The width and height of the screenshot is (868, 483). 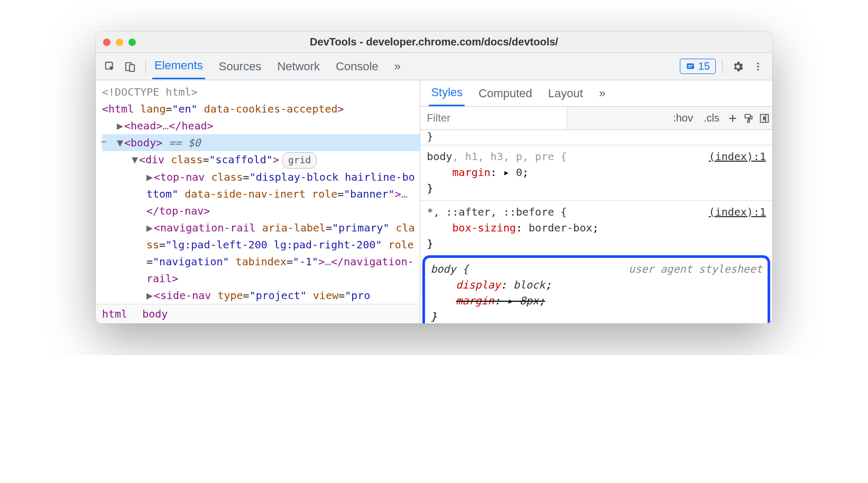 I want to click on grid-badge: grid, so click(x=299, y=161).